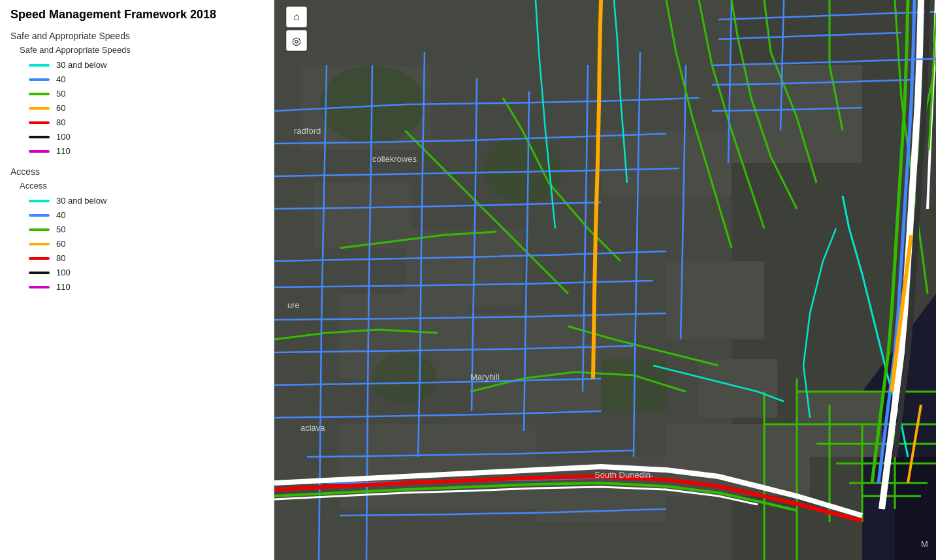  Describe the element at coordinates (146, 244) in the screenshot. I see `section2-items: 30 and below 40 50 60 80 100 110` at that location.